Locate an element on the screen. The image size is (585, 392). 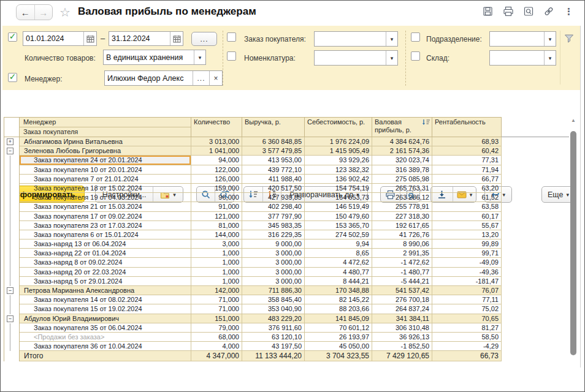
cell-cost: 1 415 905,49 is located at coordinates (338, 151).